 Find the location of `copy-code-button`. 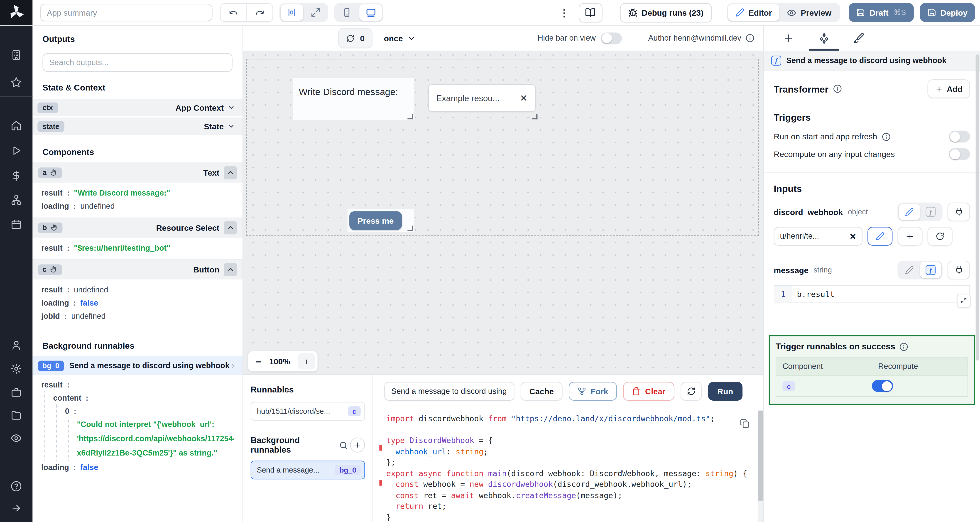

copy-code-button is located at coordinates (745, 423).